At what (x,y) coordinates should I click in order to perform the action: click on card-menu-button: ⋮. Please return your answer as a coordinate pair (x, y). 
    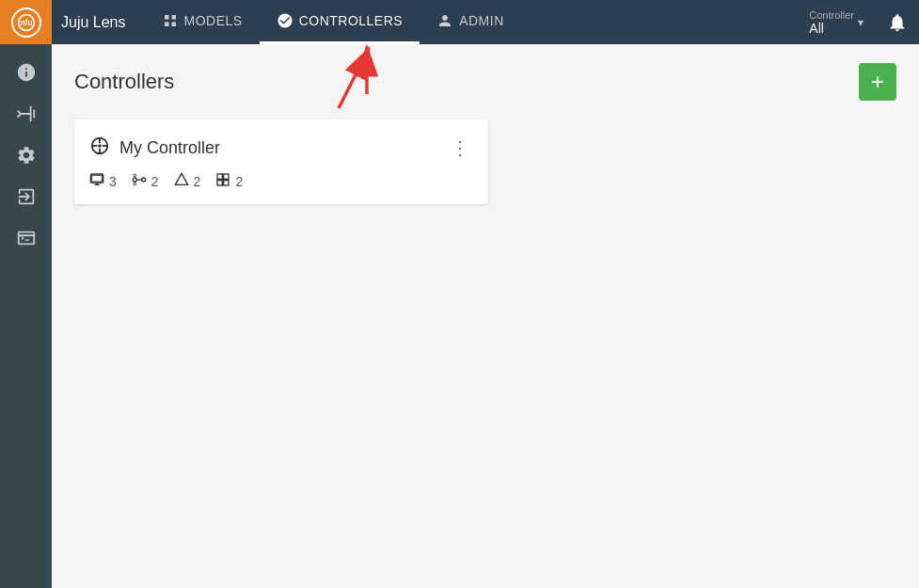
    Looking at the image, I should click on (460, 148).